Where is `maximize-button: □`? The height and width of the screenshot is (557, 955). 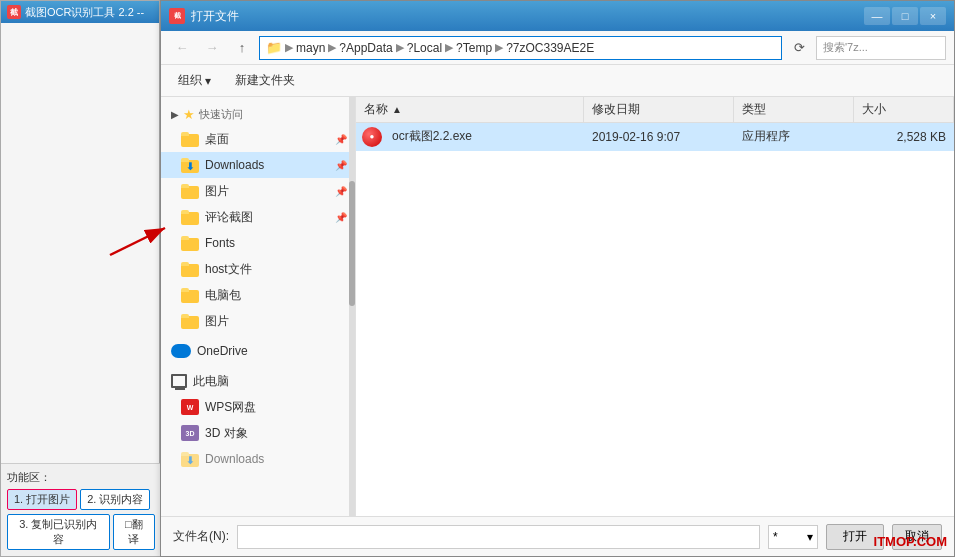 maximize-button: □ is located at coordinates (905, 16).